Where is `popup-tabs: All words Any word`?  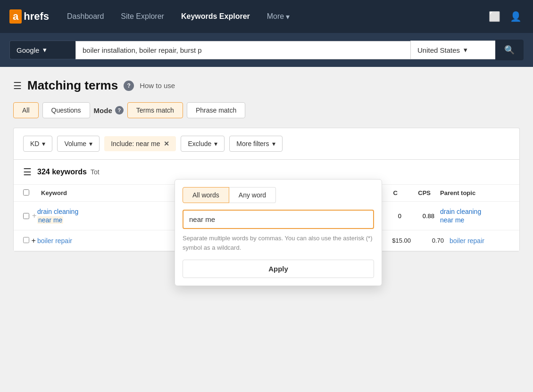
popup-tabs: All words Any word is located at coordinates (278, 195).